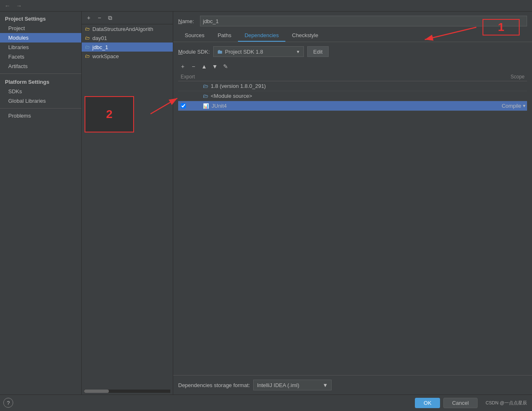 The width and height of the screenshot is (532, 411). Describe the element at coordinates (127, 391) in the screenshot. I see `horizontal-scrollbar` at that location.